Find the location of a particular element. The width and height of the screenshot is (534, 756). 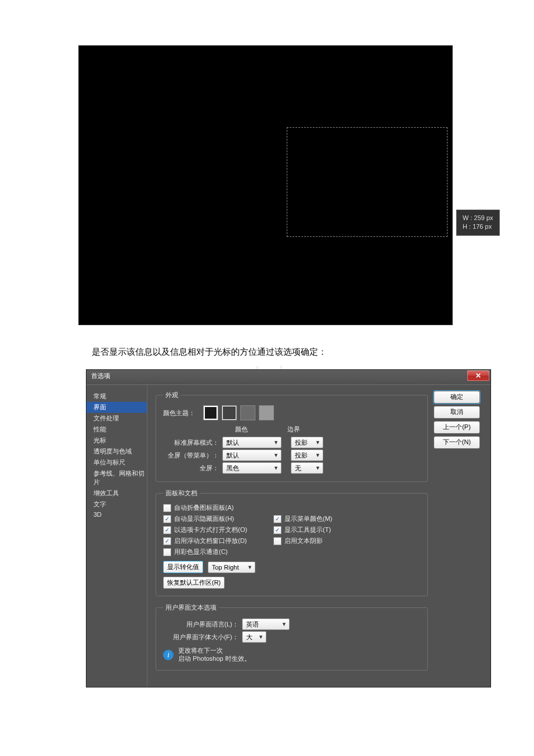

cb-autocollapse: 自动折叠图标面板(A) is located at coordinates (215, 507).